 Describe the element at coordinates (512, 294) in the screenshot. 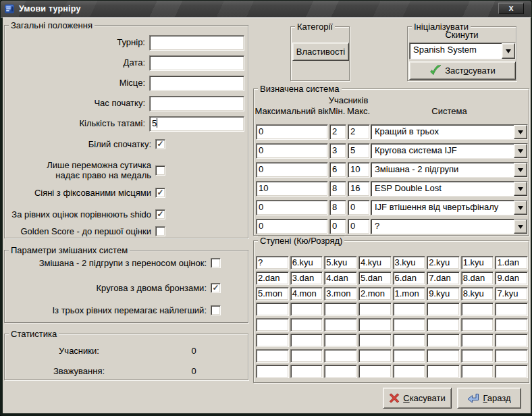

I see `grade-cell: 7.kyu` at that location.